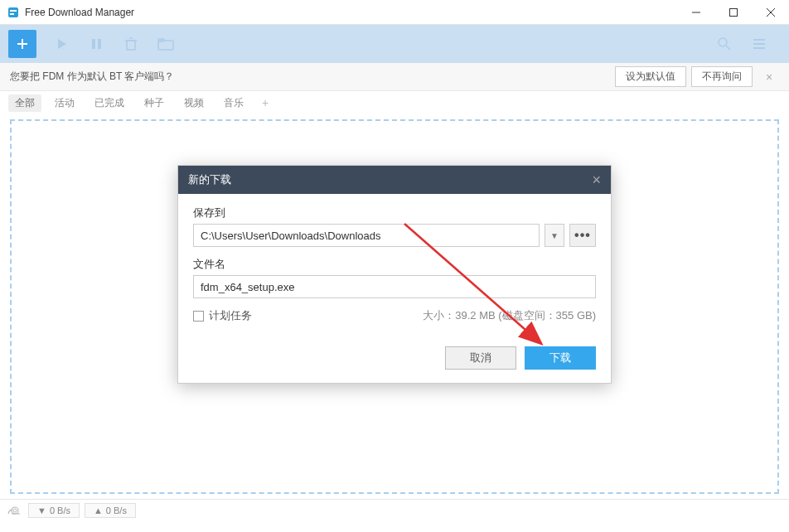 The width and height of the screenshot is (789, 532). What do you see at coordinates (60, 510) in the screenshot?
I see `down-speed-value: 0 B/s` at bounding box center [60, 510].